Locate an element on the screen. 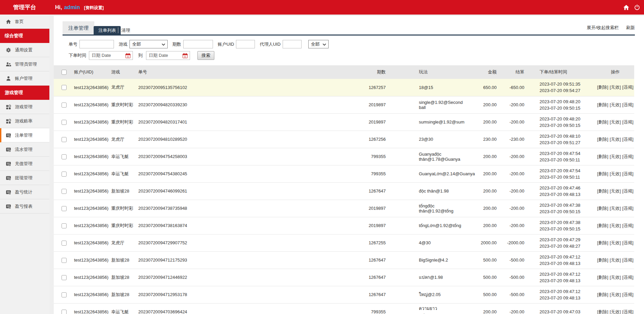  sidebar-item-label: 通用设置 is located at coordinates (24, 50).